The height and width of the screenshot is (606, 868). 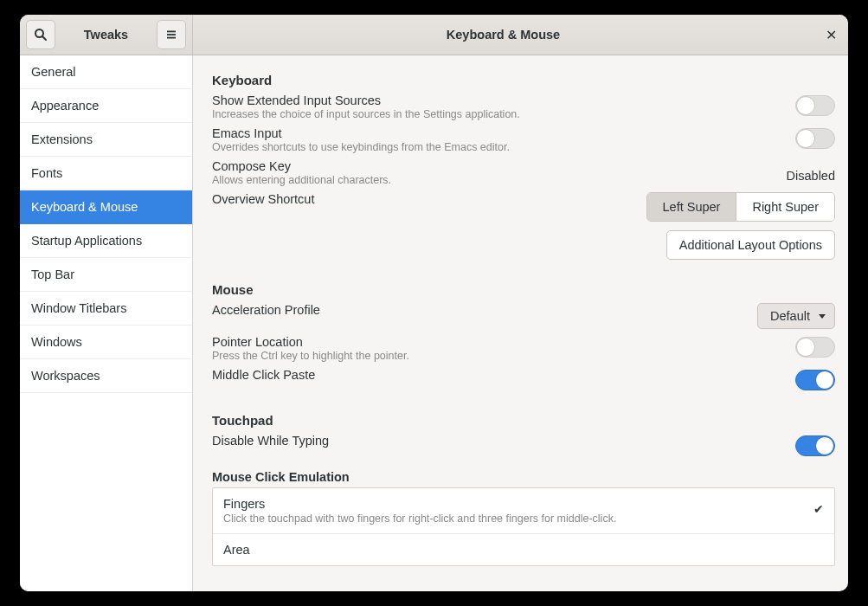 I want to click on disable-while-typing-toggle, so click(x=815, y=446).